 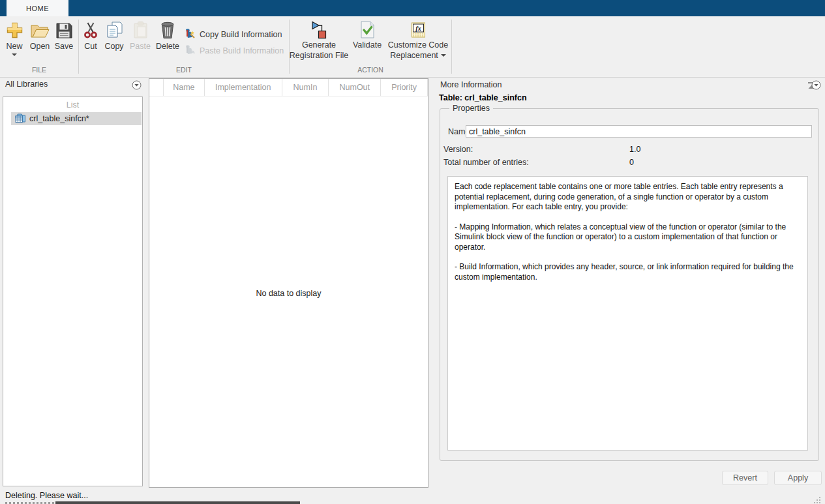 I want to click on list-item-label: crl_table_sinfcn*, so click(x=59, y=119).